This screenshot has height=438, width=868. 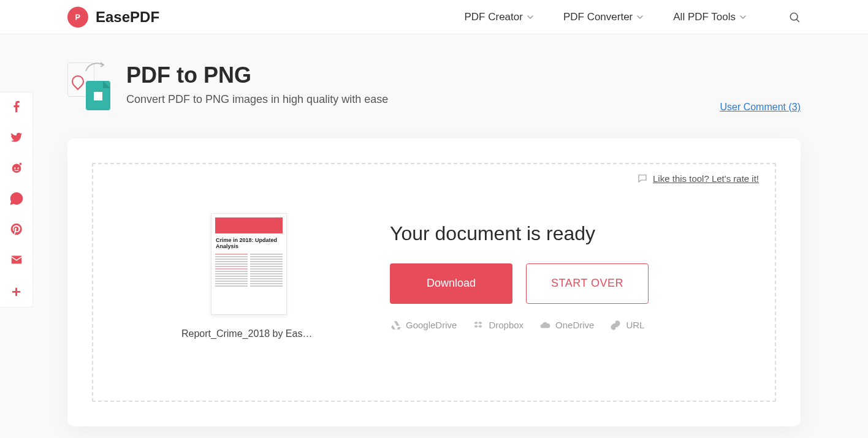 I want to click on share-more: +, so click(x=16, y=292).